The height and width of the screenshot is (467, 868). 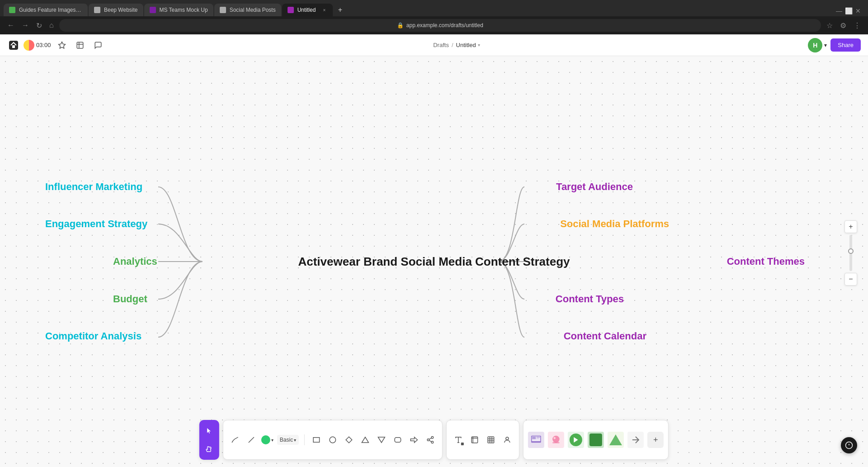 I want to click on mindmap-node-content-themes: Content Themes, so click(x=766, y=262).